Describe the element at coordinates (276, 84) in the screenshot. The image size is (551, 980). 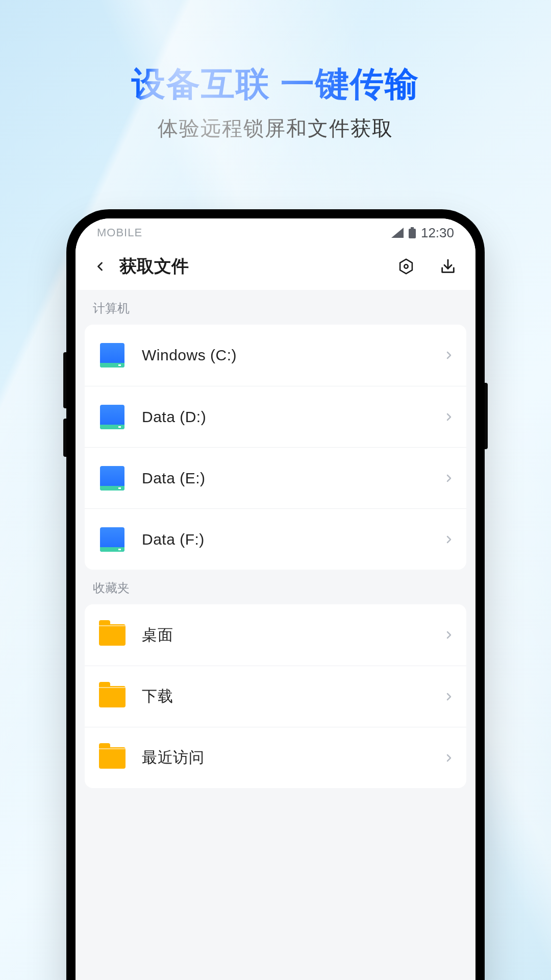
I see `hero-title: 设备互联 一键传输` at that location.